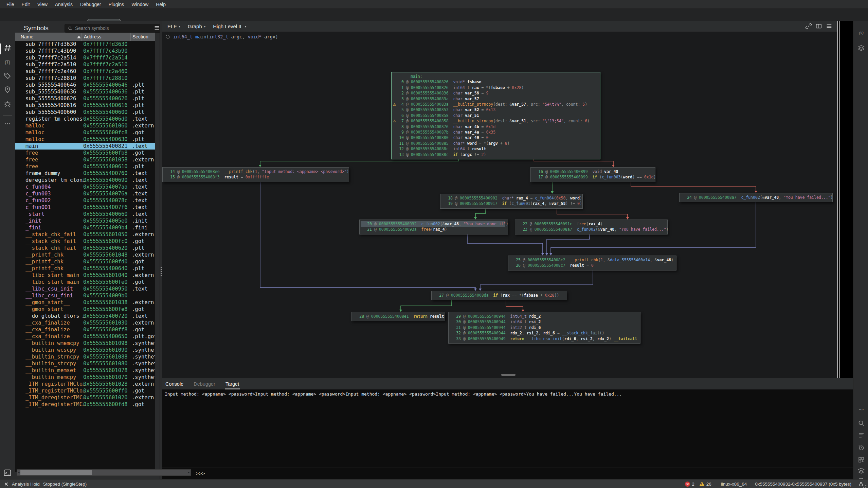  I want to click on column-header-name: Name, so click(27, 37).